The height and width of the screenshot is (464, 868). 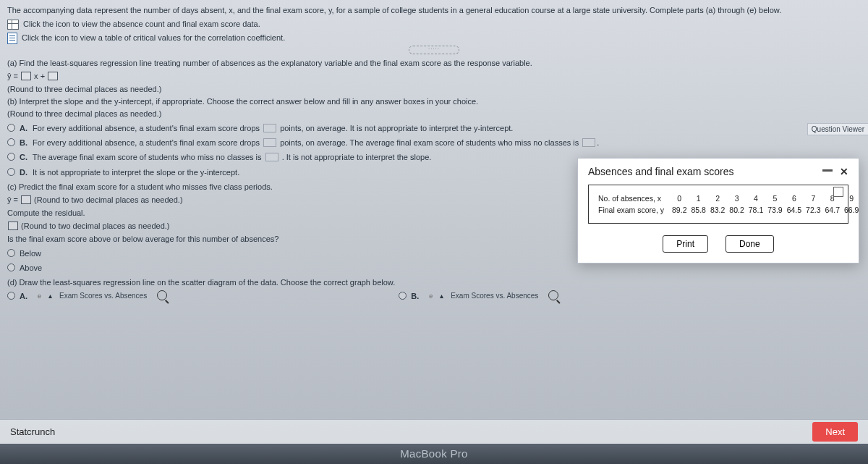 What do you see at coordinates (434, 64) in the screenshot?
I see `part-a-prompt: (a) Find the least-squares regression li…` at bounding box center [434, 64].